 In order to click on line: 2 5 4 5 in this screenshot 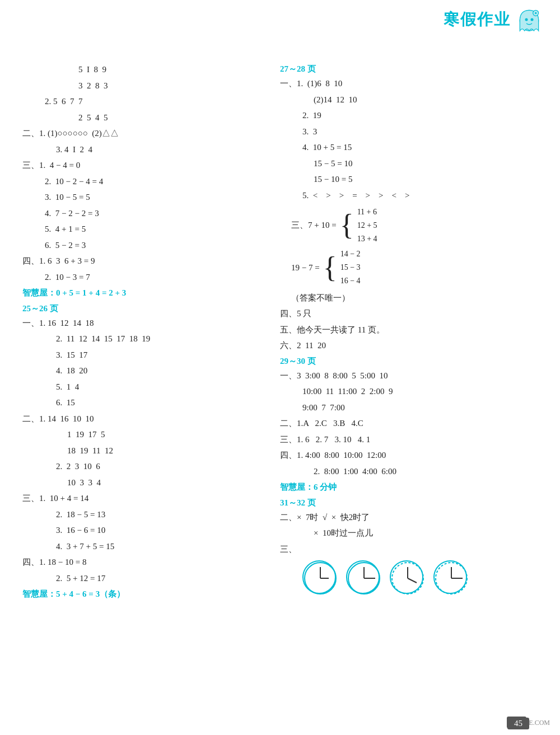, I will do `click(171, 118)`.